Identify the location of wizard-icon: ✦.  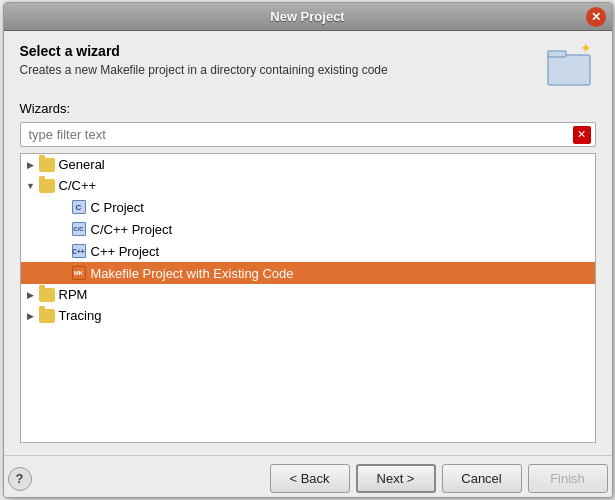
(570, 65).